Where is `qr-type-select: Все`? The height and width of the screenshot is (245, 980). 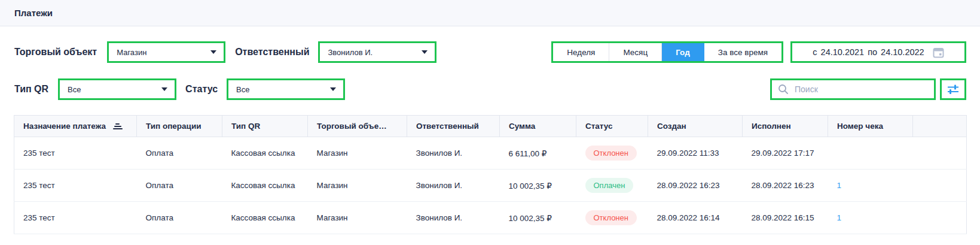 qr-type-select: Все is located at coordinates (117, 89).